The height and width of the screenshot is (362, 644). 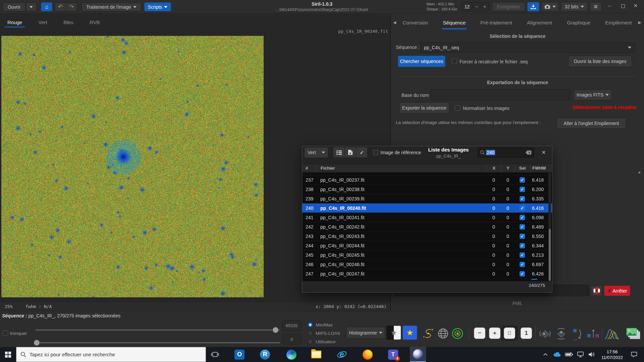 What do you see at coordinates (427, 189) in the screenshot?
I see `table-row: 238pp_C4s_IR_00238.fit00✓6.200` at bounding box center [427, 189].